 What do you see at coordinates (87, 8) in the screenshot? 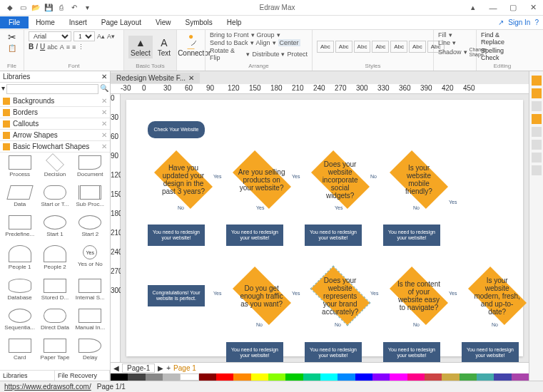
I see `qat-dropdown: ▾` at bounding box center [87, 8].